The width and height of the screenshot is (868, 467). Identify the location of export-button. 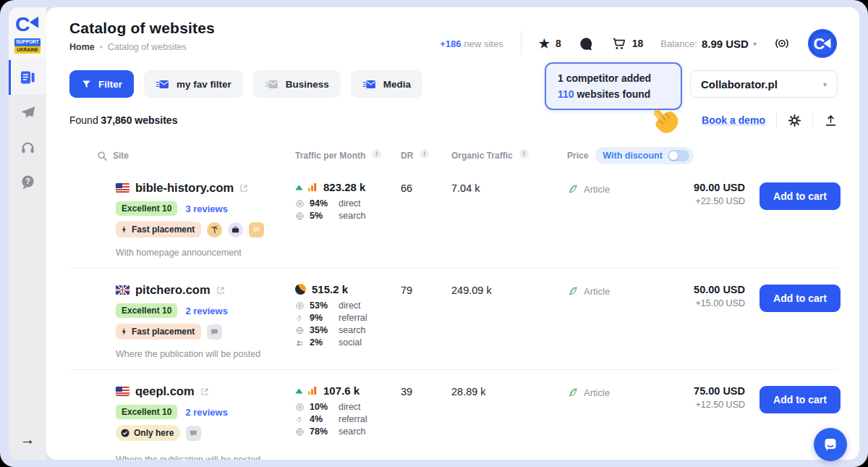
(830, 120).